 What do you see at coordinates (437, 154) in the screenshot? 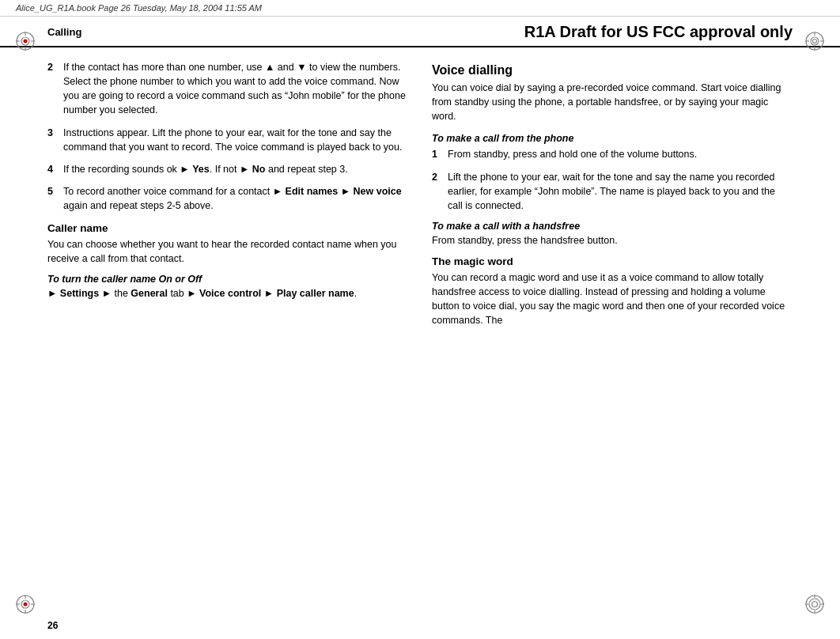
I see `call-phone-num-1: 1` at bounding box center [437, 154].